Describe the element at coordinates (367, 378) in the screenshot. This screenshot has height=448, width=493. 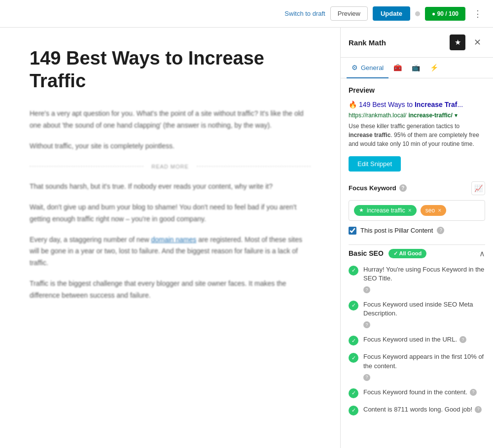
I see `seo-item-4-help-icon: ?` at that location.